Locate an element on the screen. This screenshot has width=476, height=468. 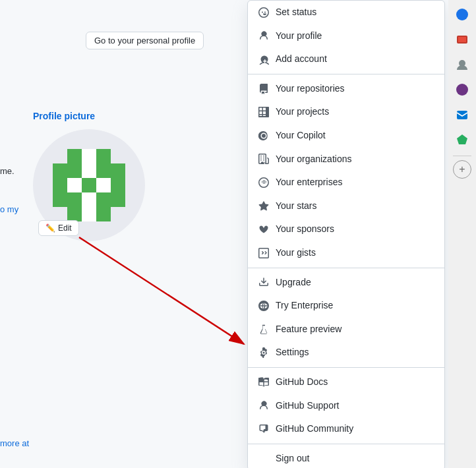
menu-item-your-gists: Your gists is located at coordinates (346, 253).